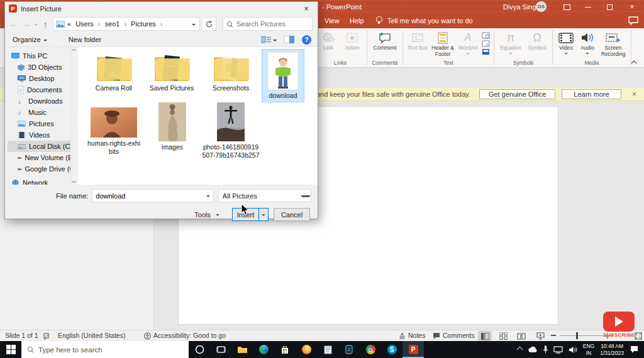 Image resolution: width=644 pixels, height=358 pixels. What do you see at coordinates (265, 196) in the screenshot?
I see `file-type-dropdown: All Pictures` at bounding box center [265, 196].